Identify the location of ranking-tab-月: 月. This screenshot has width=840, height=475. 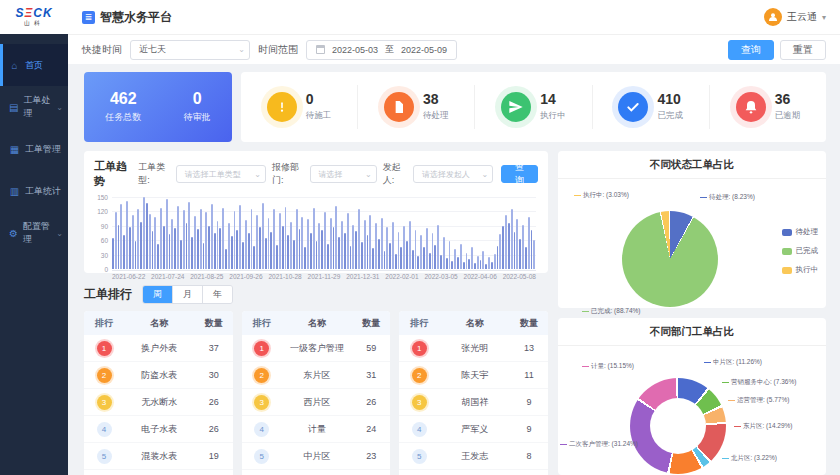
(187, 294).